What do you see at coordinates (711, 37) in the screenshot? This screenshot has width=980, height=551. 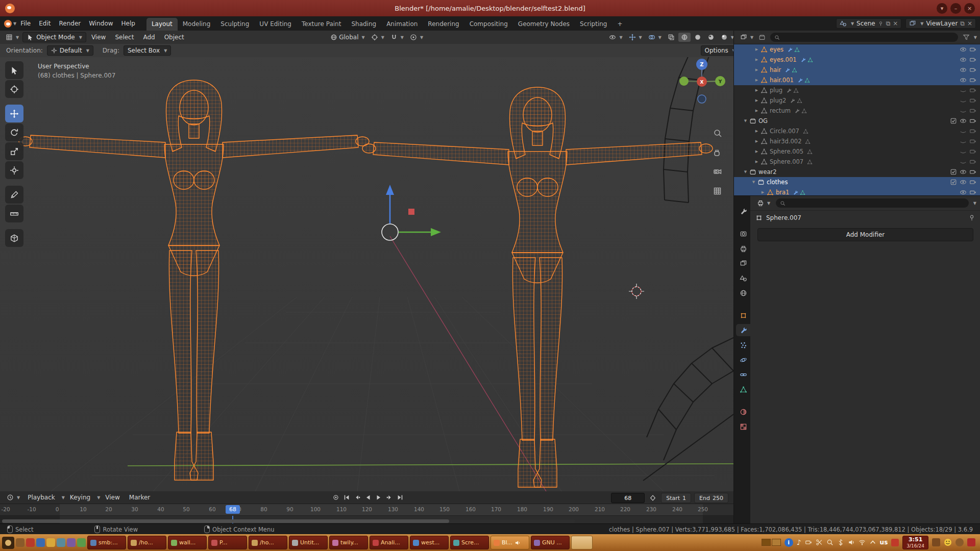 I see `shading-material-button` at bounding box center [711, 37].